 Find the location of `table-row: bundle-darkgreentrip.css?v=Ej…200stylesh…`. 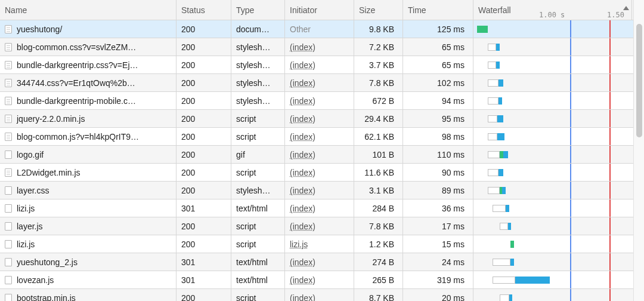

table-row: bundle-darkgreentrip.css?v=Ej…200stylesh… is located at coordinates (317, 65).